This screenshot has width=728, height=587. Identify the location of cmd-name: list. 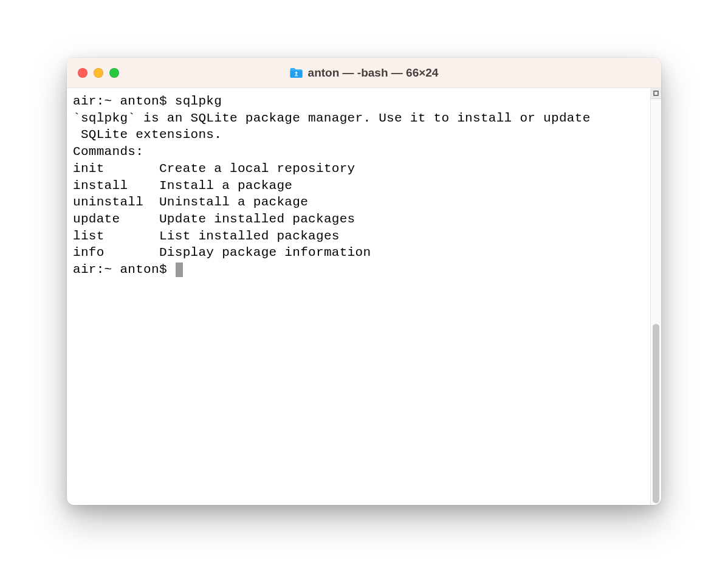
(89, 236).